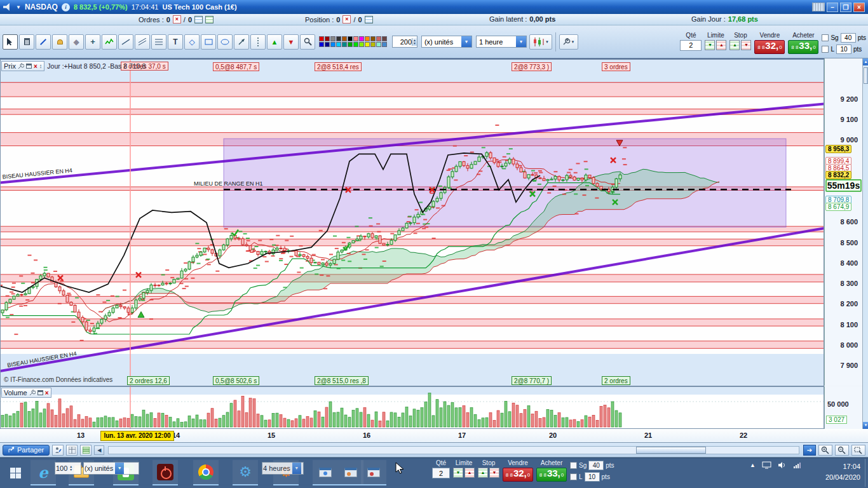  I want to click on tray-network-icon, so click(797, 465).